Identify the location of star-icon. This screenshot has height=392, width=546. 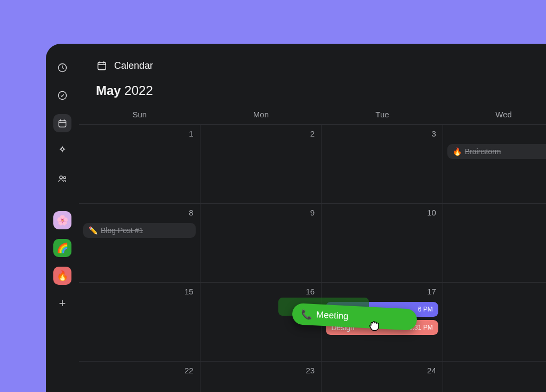
(62, 151).